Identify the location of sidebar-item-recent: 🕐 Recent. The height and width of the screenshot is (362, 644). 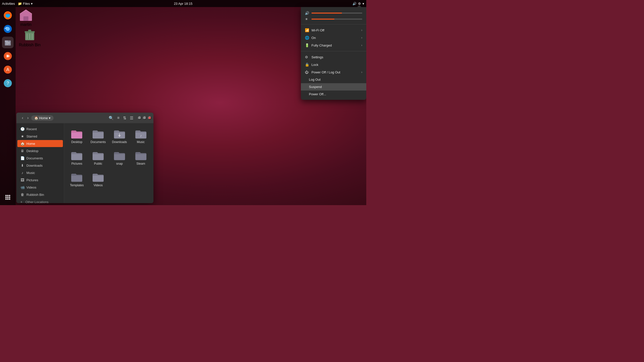
(40, 129).